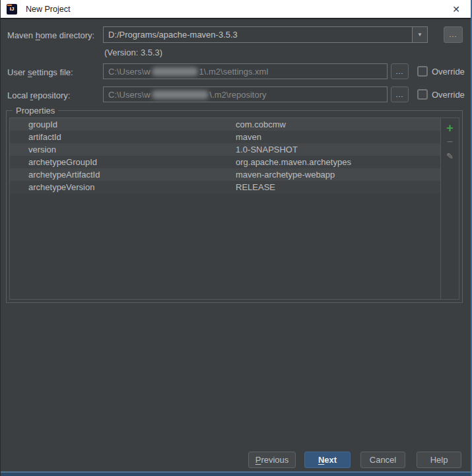 The height and width of the screenshot is (476, 472). Describe the element at coordinates (338, 124) in the screenshot. I see `property-value: com.cobcmw` at that location.